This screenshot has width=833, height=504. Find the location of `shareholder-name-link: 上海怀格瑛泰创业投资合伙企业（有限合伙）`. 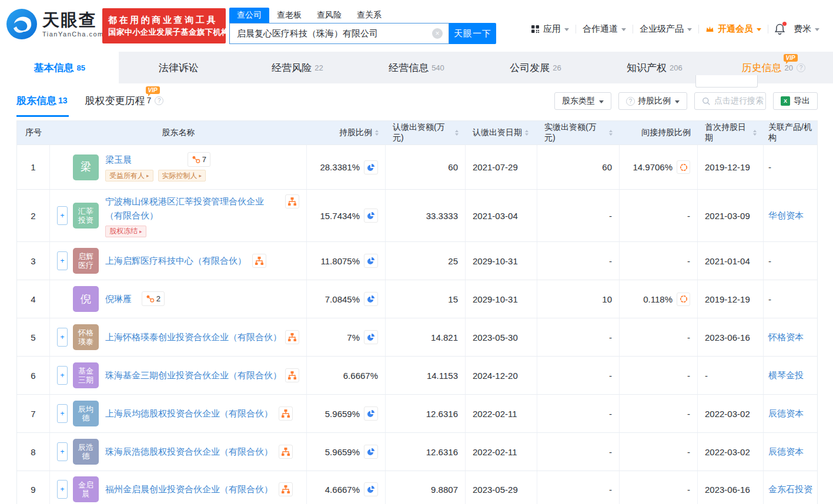

shareholder-name-link: 上海怀格瑛泰创业投资合伙企业（有限合伙） is located at coordinates (193, 337).